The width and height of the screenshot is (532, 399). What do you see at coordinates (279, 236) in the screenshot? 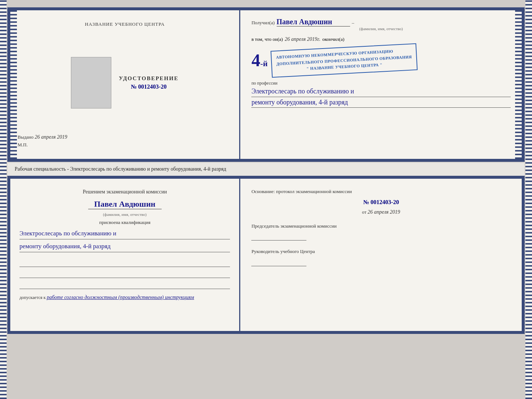
I see `predsedatel-sig-line` at bounding box center [279, 236].